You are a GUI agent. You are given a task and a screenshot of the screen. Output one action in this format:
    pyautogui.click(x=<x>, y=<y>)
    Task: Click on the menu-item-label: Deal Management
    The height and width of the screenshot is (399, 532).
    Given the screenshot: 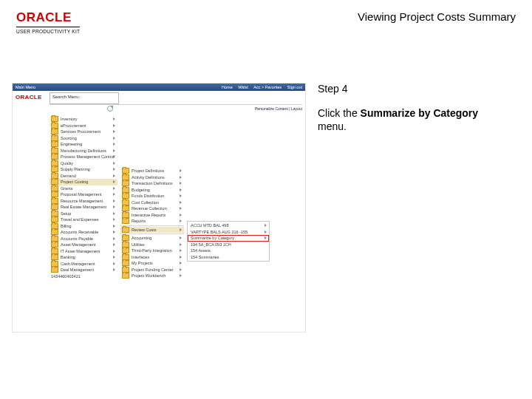 What is the action you would take?
    pyautogui.click(x=77, y=270)
    